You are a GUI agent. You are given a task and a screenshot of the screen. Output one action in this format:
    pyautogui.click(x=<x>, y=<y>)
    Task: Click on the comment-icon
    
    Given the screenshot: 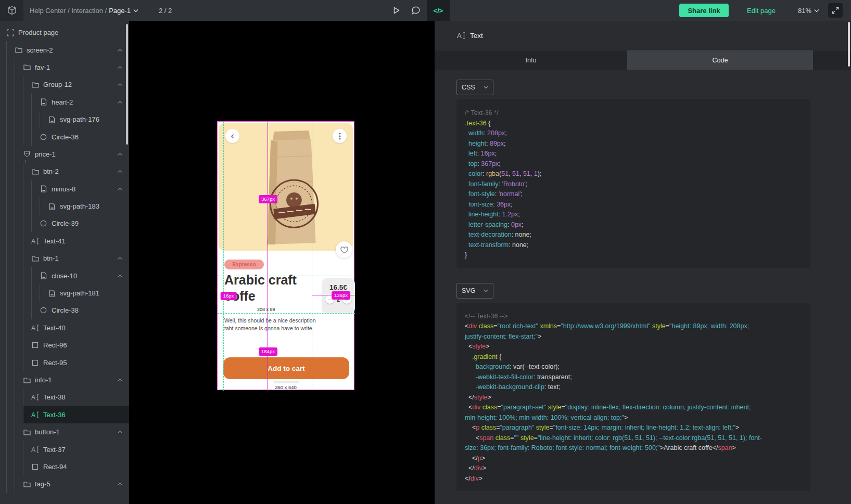 What is the action you would take?
    pyautogui.click(x=416, y=10)
    